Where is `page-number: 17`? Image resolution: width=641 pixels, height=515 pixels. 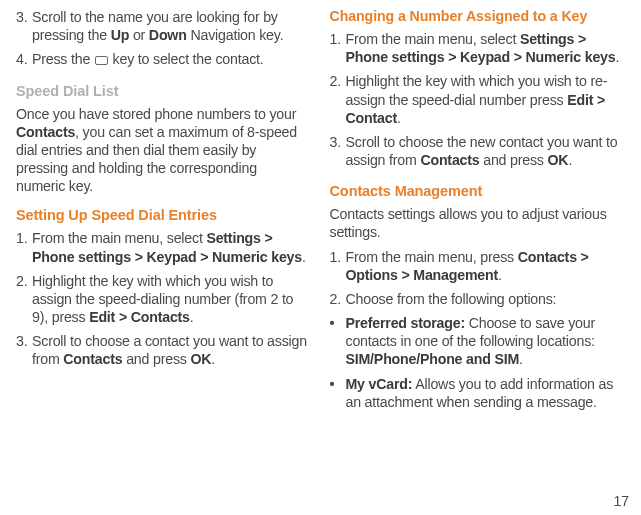 page-number: 17 is located at coordinates (621, 501).